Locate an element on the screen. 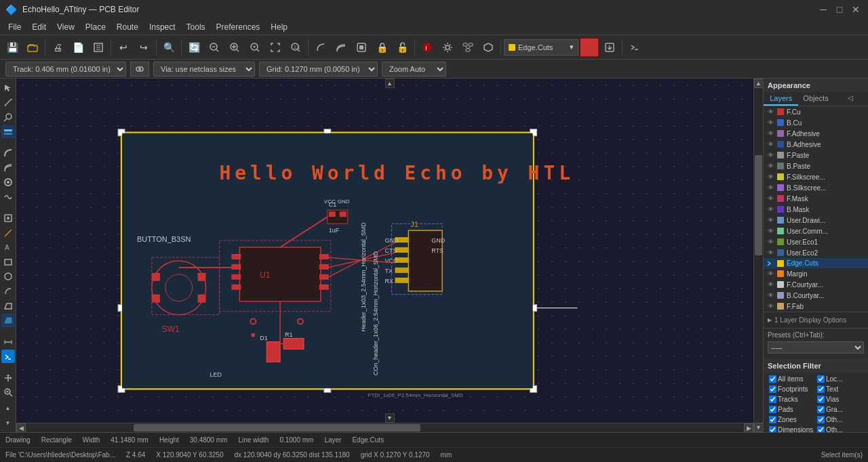 This screenshot has height=462, width=868. layer-bsilkscreen: 👁 B.Silkscree... is located at coordinates (816, 188).